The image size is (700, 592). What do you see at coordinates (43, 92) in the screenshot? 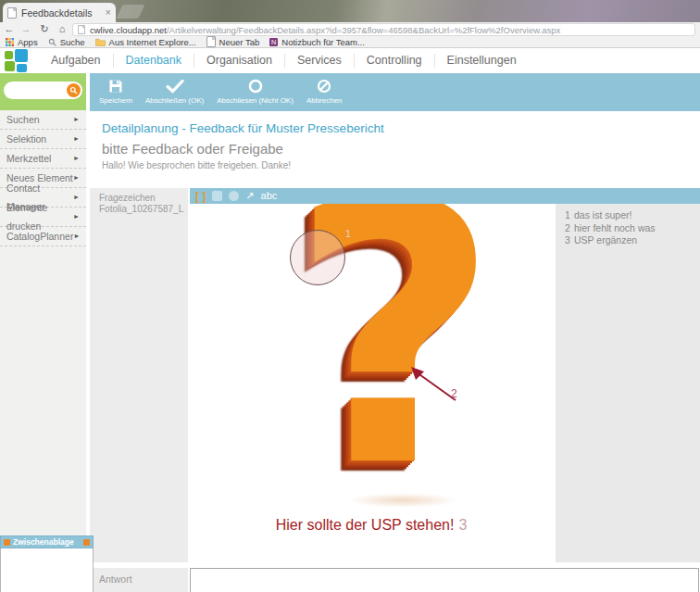
I see `sidebar-search-panel` at bounding box center [43, 92].